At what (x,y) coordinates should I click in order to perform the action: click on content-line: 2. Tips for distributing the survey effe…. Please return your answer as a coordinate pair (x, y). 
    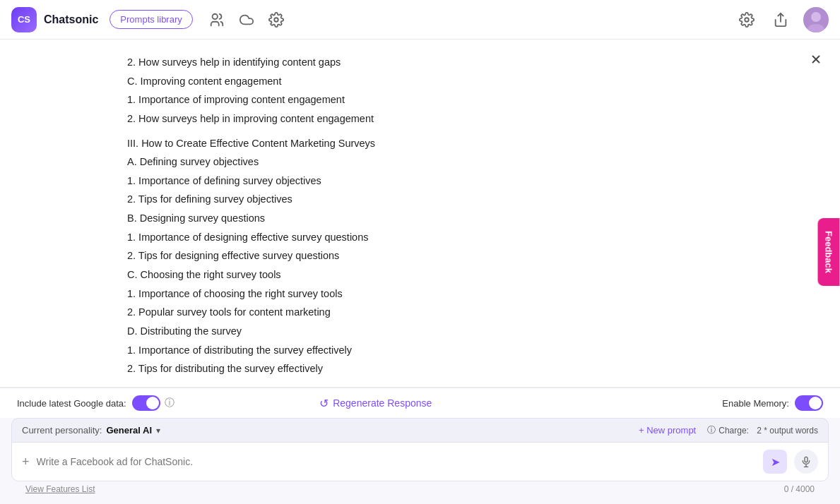
    Looking at the image, I should click on (462, 368).